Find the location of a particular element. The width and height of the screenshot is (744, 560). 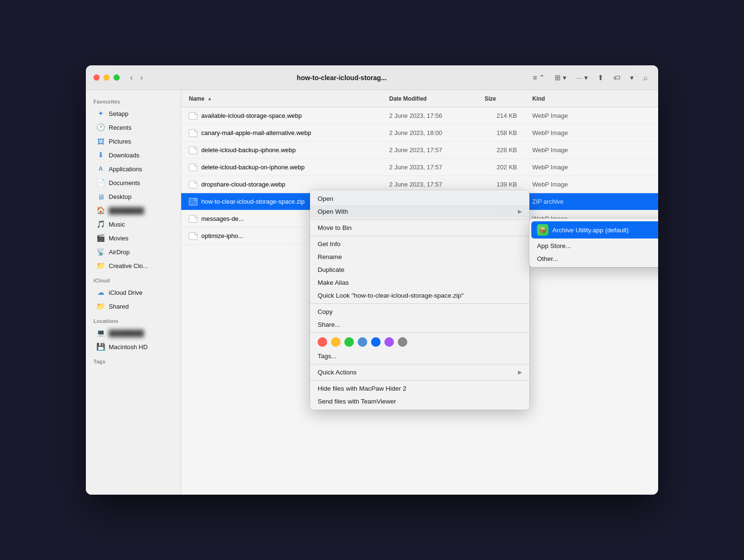

sidebar-item-applications: A Applications is located at coordinates (134, 169).